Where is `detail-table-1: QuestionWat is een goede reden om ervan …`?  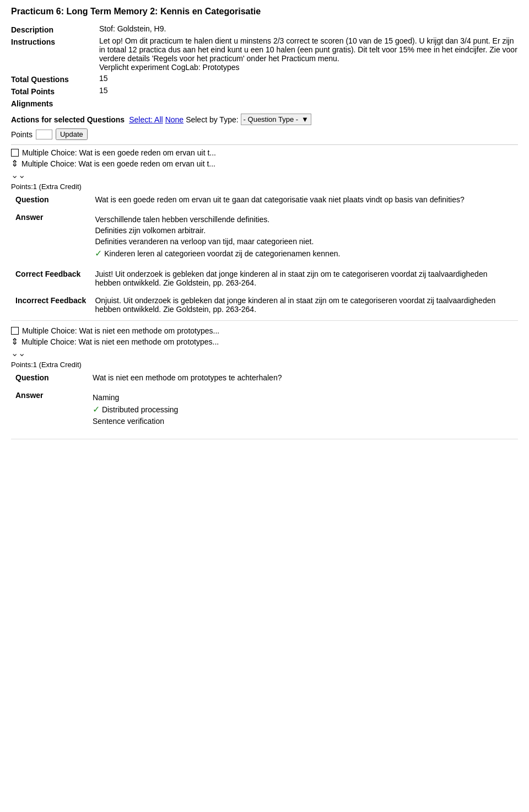
detail-table-1: QuestionWat is een goede reden om ervan … is located at coordinates (264, 255).